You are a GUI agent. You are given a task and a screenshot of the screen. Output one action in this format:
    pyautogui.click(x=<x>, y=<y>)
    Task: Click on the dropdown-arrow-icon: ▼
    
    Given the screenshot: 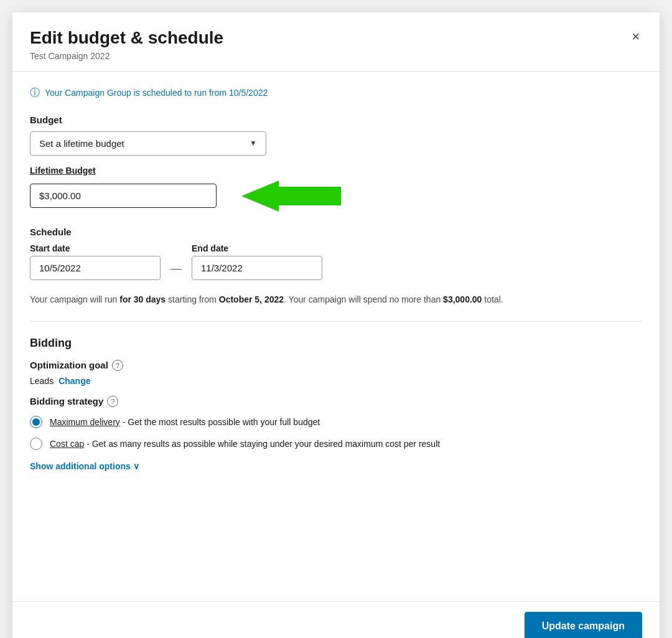 What is the action you would take?
    pyautogui.click(x=253, y=143)
    